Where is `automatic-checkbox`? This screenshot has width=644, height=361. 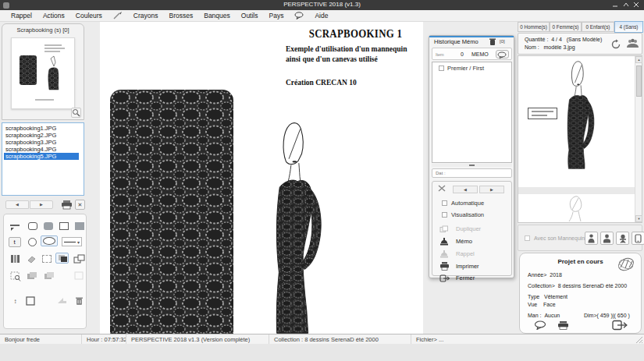 automatic-checkbox is located at coordinates (445, 203).